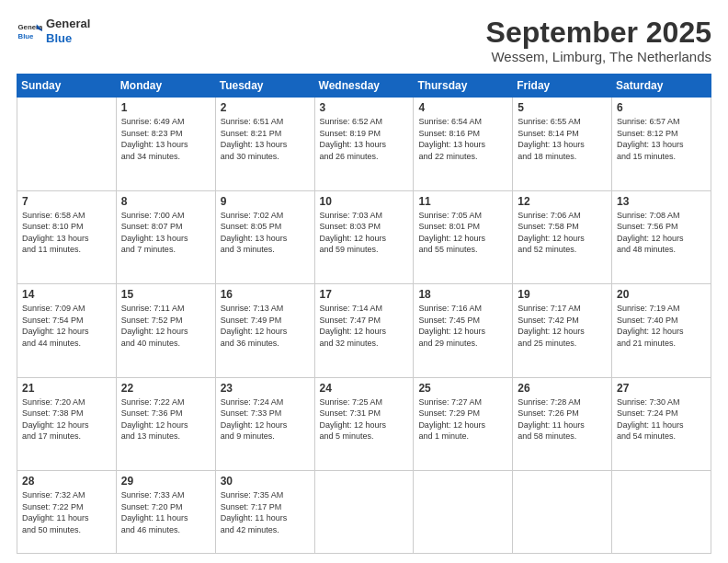 This screenshot has width=728, height=563. I want to click on day-info: Sunrise: 7:08 AM Sunset: 7:56 PM Dayligh…, so click(662, 233).